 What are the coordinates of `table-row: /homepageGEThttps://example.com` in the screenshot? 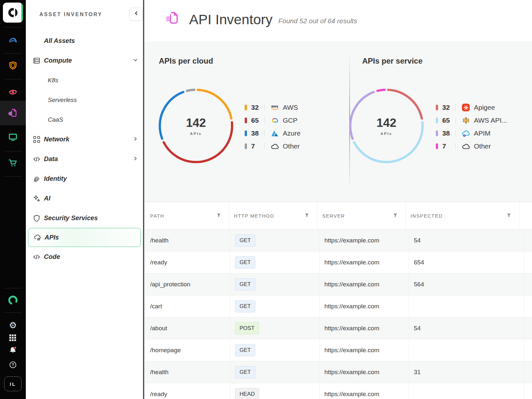 It's located at (338, 350).